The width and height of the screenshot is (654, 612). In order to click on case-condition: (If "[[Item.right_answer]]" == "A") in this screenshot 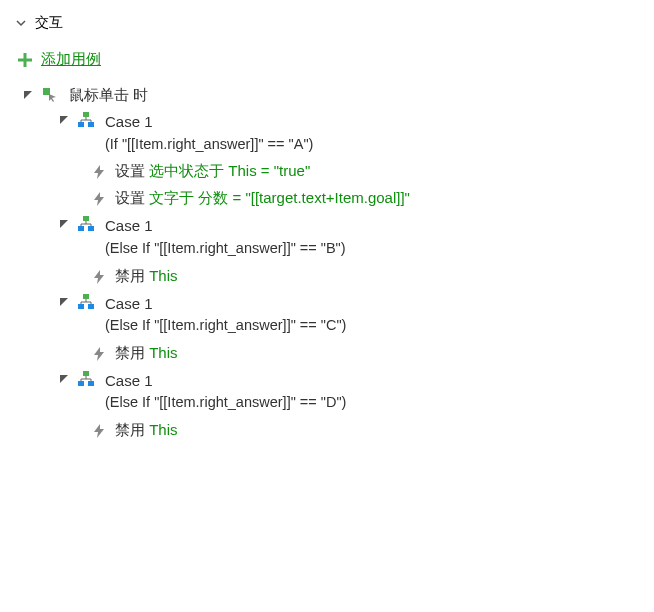, I will do `click(209, 145)`.